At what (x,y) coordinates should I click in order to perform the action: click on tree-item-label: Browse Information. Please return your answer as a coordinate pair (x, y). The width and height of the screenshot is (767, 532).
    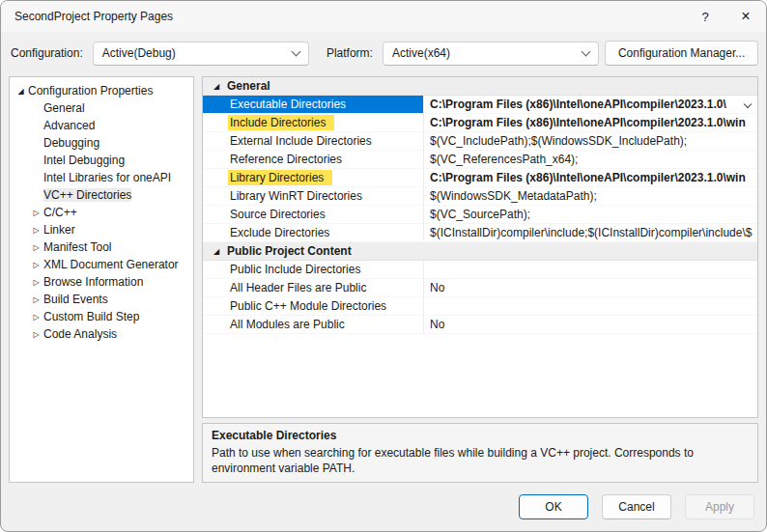
    Looking at the image, I should click on (93, 282).